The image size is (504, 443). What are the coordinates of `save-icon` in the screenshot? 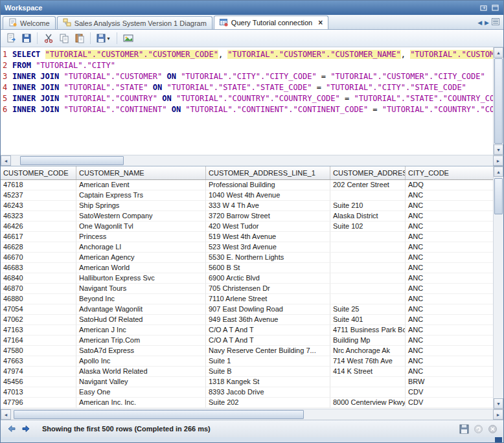 It's located at (26, 38).